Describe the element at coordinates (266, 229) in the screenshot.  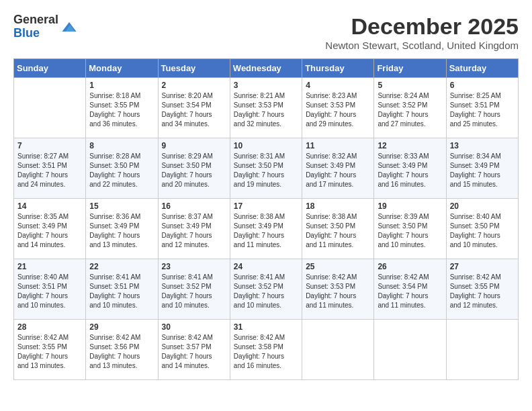
I see `calendar-cell: 17Sunrise: 8:38 AM Sunset: 3:49 PM Dayli…` at that location.